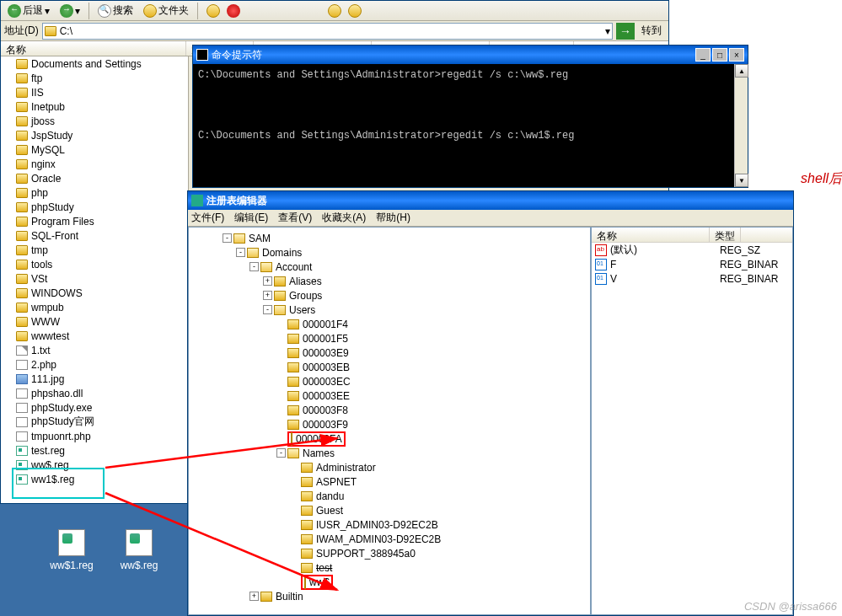 The image size is (842, 616). Describe the element at coordinates (295, 217) in the screenshot. I see `menu-item: 查看(V)` at that location.